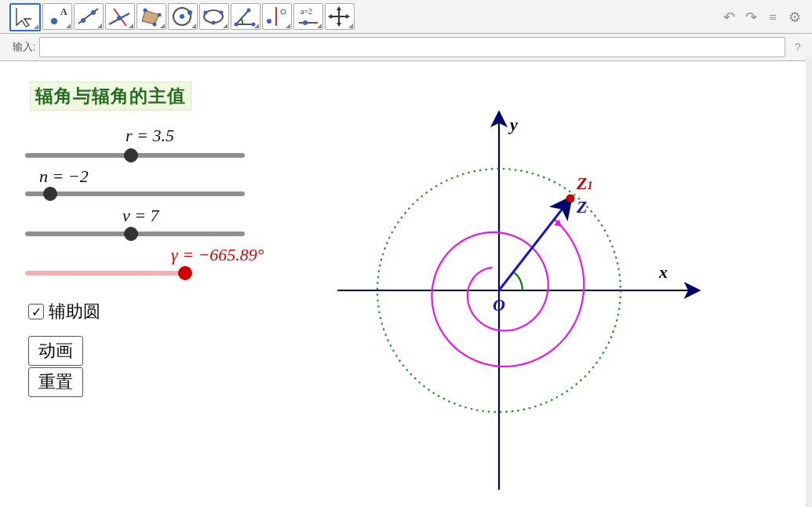  I want to click on vector-z-label: Z, so click(582, 207).